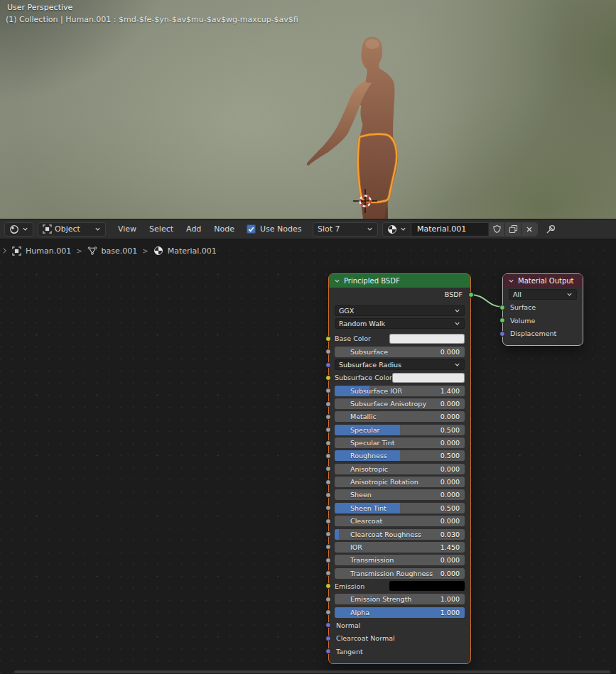  I want to click on param-row-anisotropic: Anisotropic0.000, so click(399, 469).